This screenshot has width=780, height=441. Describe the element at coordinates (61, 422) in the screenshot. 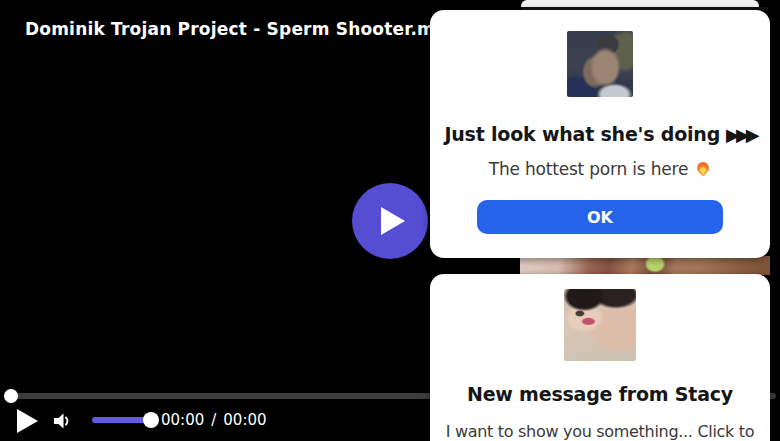

I see `volume-button` at that location.